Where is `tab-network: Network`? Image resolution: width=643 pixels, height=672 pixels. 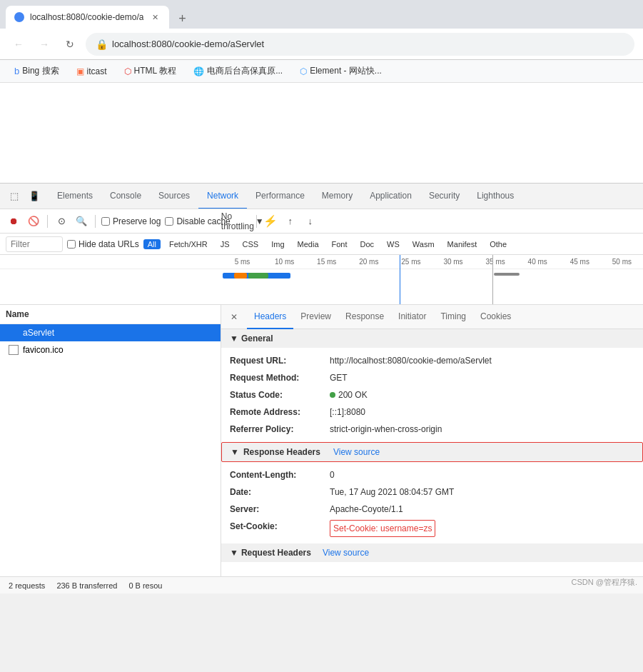
tab-network: Network is located at coordinates (223, 196).